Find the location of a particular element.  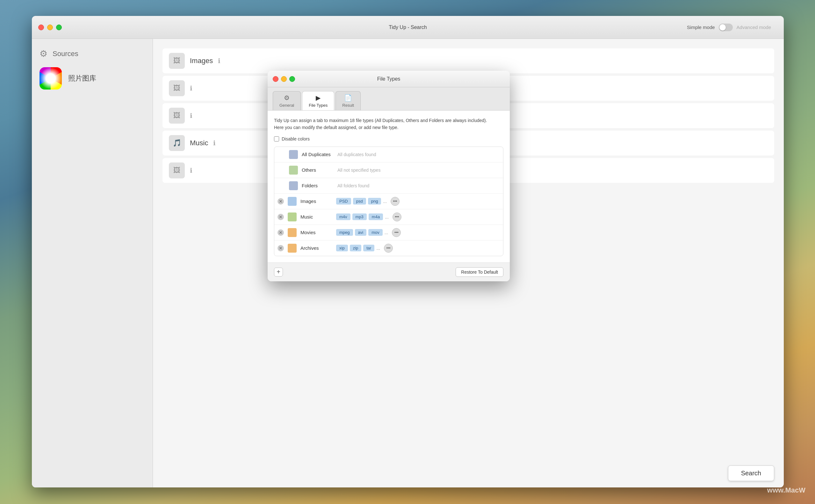

images-swatch is located at coordinates (292, 201).